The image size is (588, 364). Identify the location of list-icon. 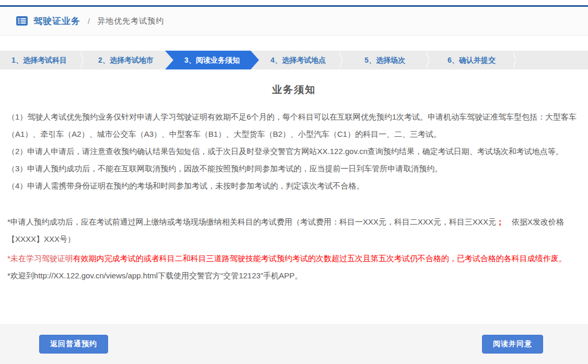
(22, 21).